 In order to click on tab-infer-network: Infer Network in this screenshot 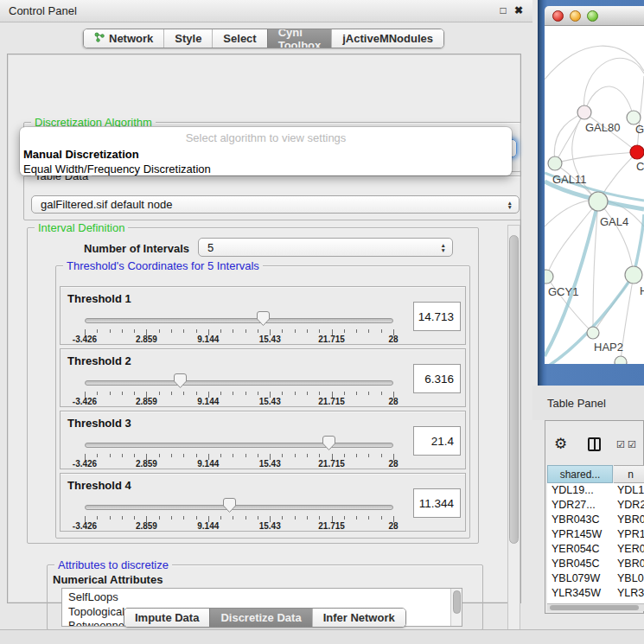, I will do `click(359, 617)`.